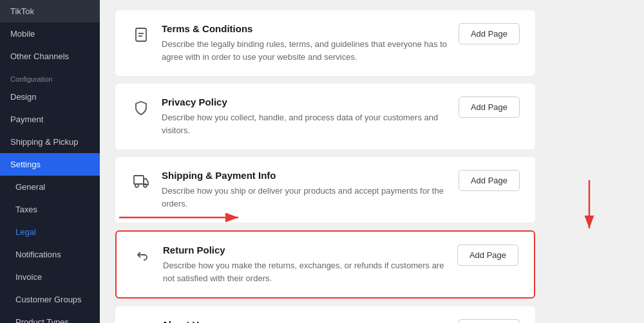  What do you see at coordinates (305, 250) in the screenshot?
I see `card-title-return: Return Policy` at bounding box center [305, 250].